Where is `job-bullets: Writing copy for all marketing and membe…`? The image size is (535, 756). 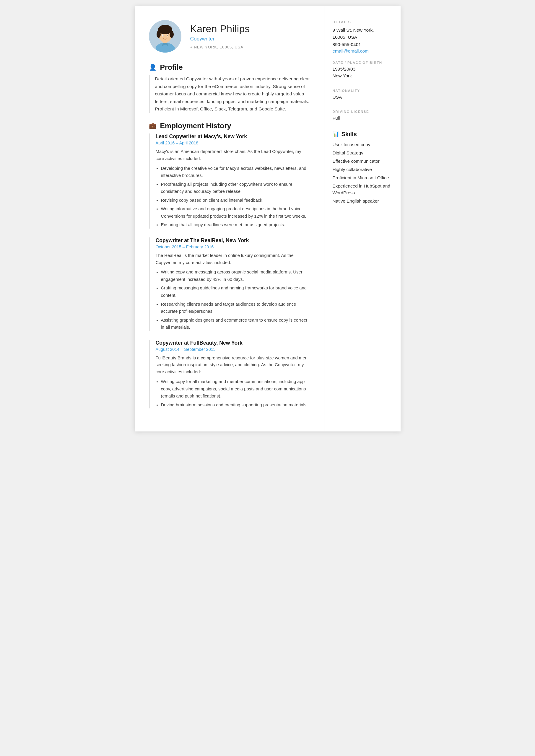
job-bullets: Writing copy for all marketing and membe… is located at coordinates (233, 393).